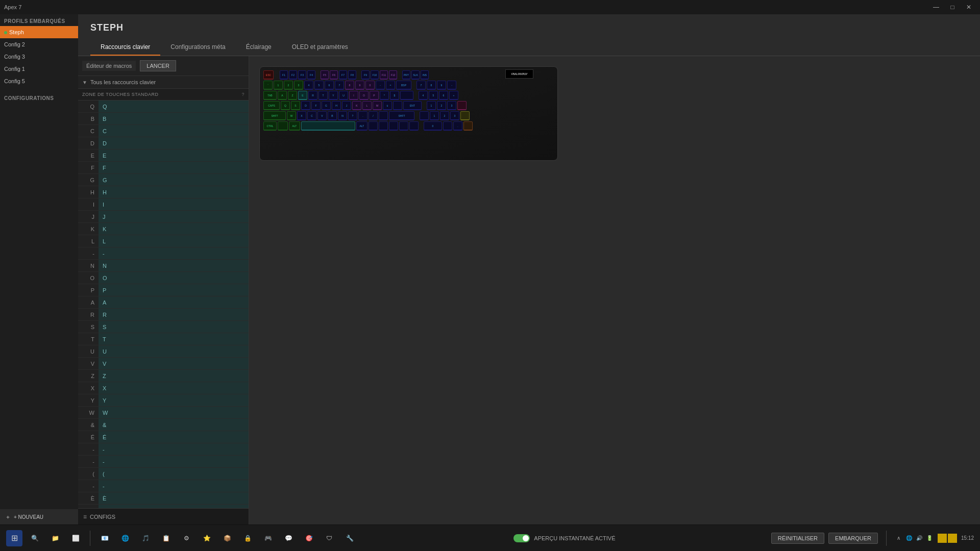 Image resolution: width=980 pixels, height=551 pixels. What do you see at coordinates (39, 32) in the screenshot?
I see `sidebar-item-steph: Steph` at bounding box center [39, 32].